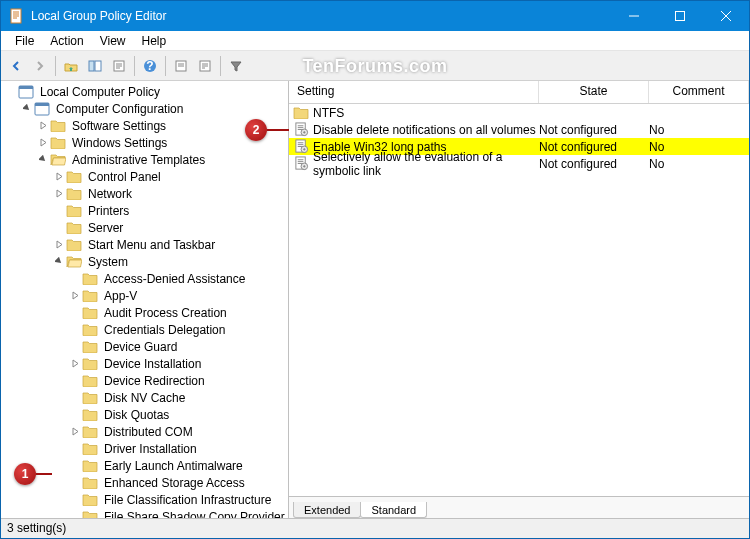 Image resolution: width=750 pixels, height=539 pixels. I want to click on tree-label: Computer Configuration, so click(120, 109).